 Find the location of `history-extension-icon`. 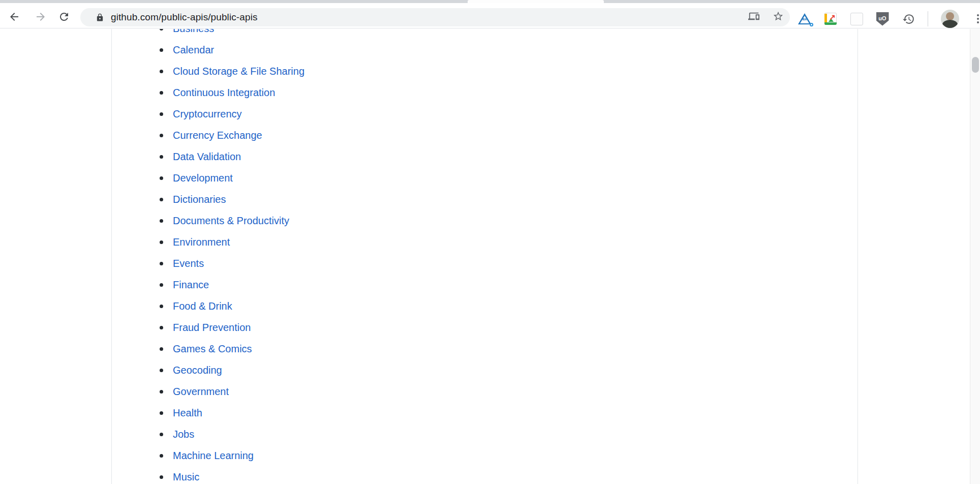

history-extension-icon is located at coordinates (908, 19).